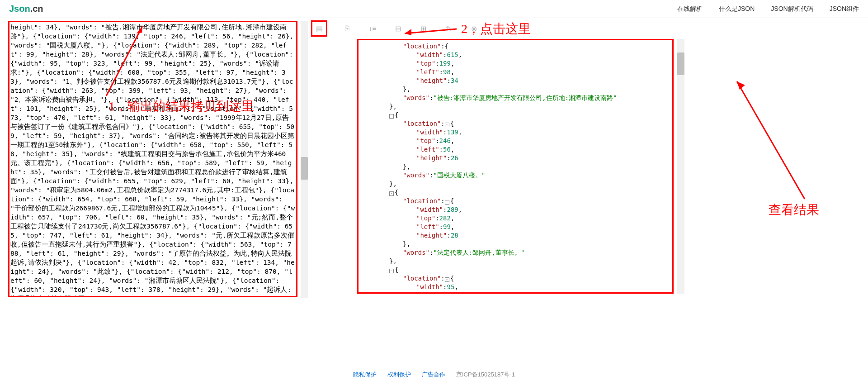 This screenshot has height=381, width=868. What do you see at coordinates (429, 29) in the screenshot?
I see `arrow2-icon` at bounding box center [429, 29].